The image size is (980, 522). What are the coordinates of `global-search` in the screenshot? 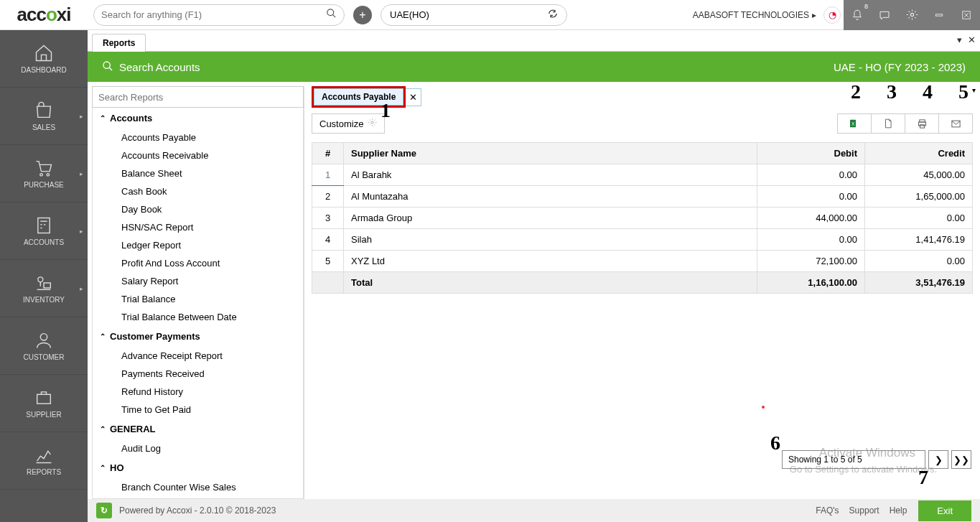 It's located at (219, 15).